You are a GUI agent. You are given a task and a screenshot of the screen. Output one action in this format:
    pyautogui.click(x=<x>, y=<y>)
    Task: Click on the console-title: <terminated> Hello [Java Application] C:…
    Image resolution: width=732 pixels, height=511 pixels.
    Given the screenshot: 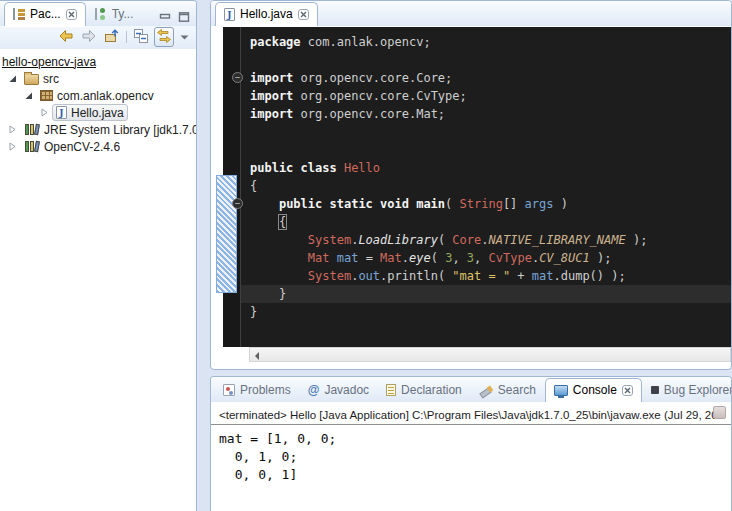 What is the action you would take?
    pyautogui.click(x=471, y=416)
    